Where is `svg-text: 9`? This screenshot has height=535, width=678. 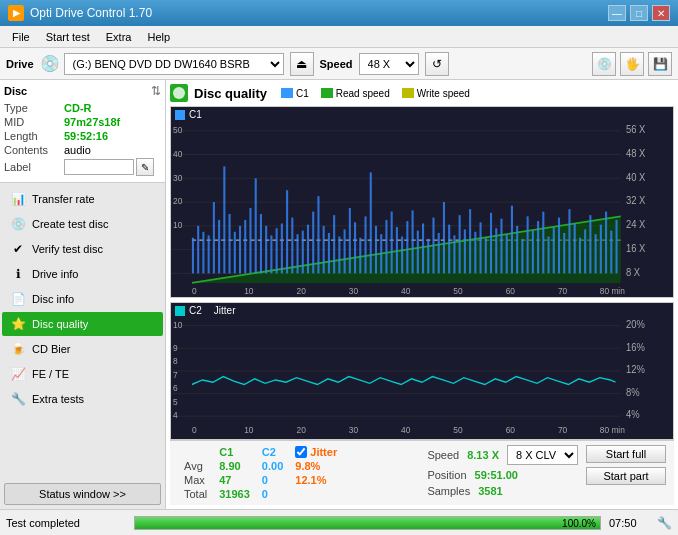 svg-text: 9 is located at coordinates (176, 347).